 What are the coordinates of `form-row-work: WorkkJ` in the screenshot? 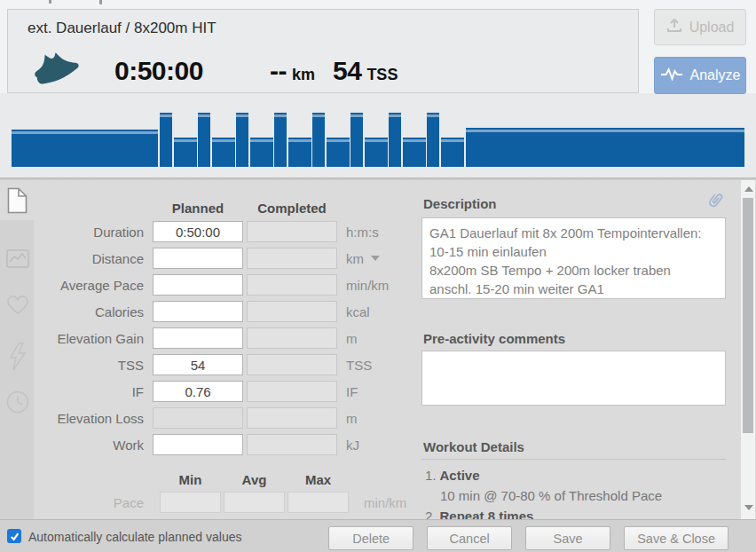 It's located at (209, 445).